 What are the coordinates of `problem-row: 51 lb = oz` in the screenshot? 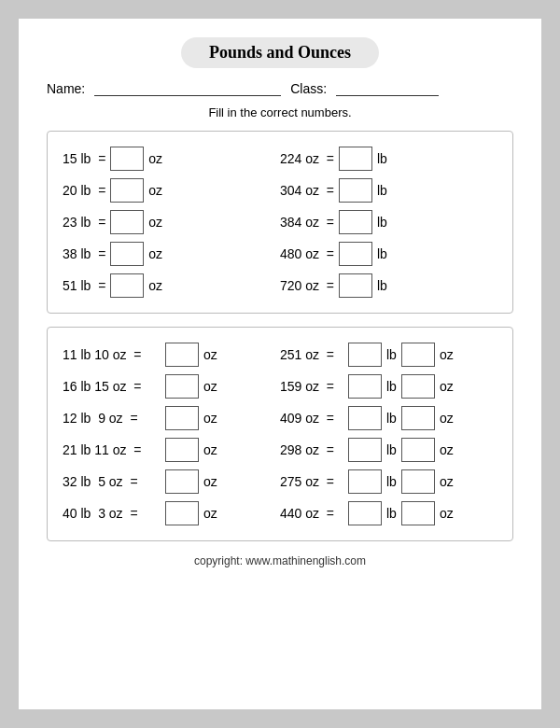 It's located at (172, 286).